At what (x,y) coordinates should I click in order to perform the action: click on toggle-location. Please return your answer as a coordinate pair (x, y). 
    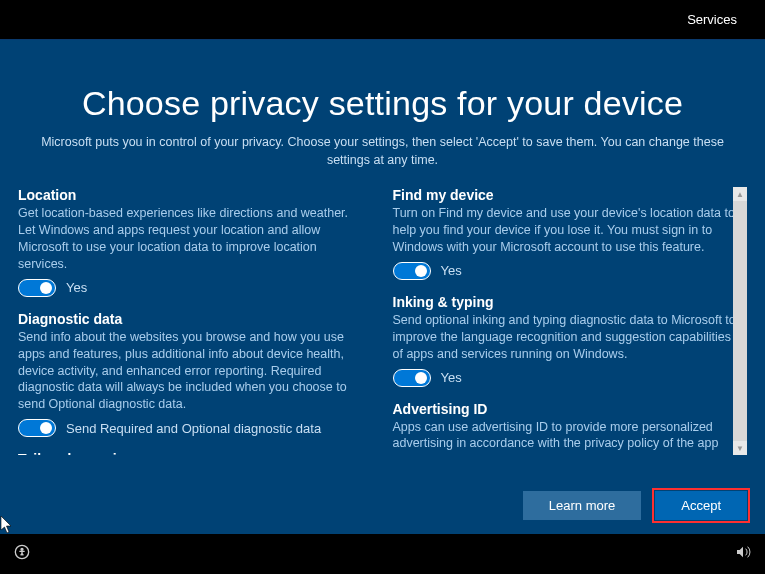
    Looking at the image, I should click on (37, 288).